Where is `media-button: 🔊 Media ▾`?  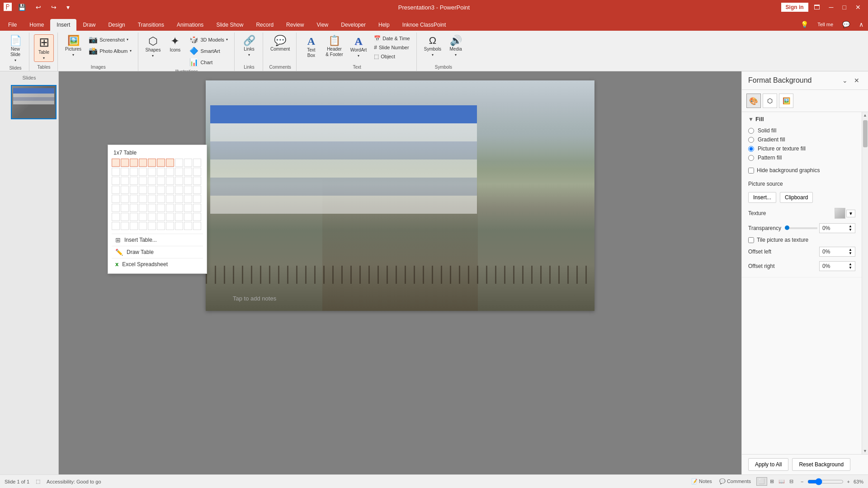 media-button: 🔊 Media ▾ is located at coordinates (456, 46).